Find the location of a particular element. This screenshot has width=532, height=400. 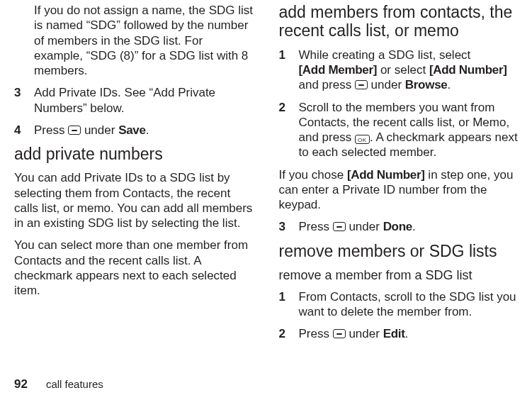

remove-step-2: 2 Press under Edit. is located at coordinates (399, 333).